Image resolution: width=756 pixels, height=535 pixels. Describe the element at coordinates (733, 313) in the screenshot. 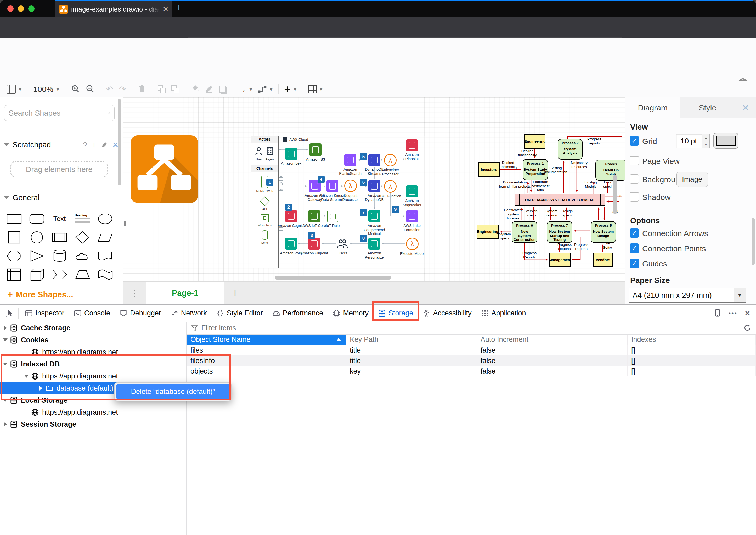

I see `devtools-menu-icon: •••` at that location.